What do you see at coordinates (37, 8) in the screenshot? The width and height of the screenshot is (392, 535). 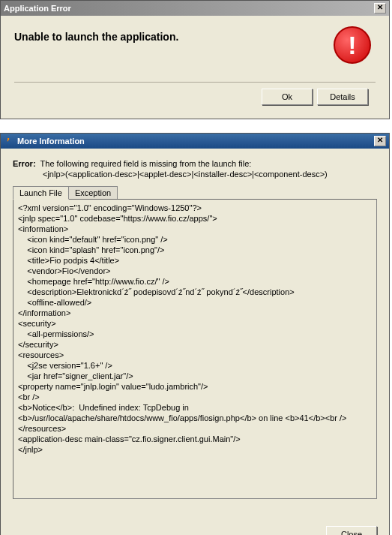 I see `dialog1-title: Application Error` at bounding box center [37, 8].